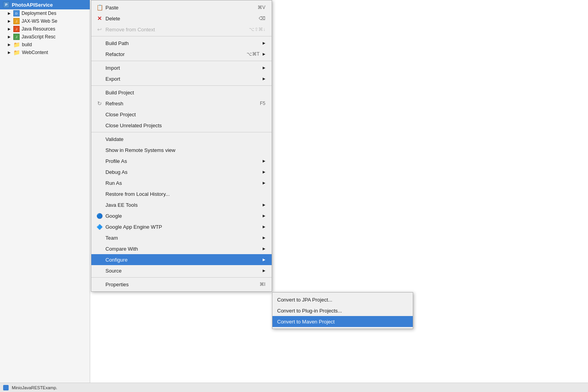  Describe the element at coordinates (45, 52) in the screenshot. I see `sidebar-item-webcontent: ▶ 📁 WebContent` at that location.